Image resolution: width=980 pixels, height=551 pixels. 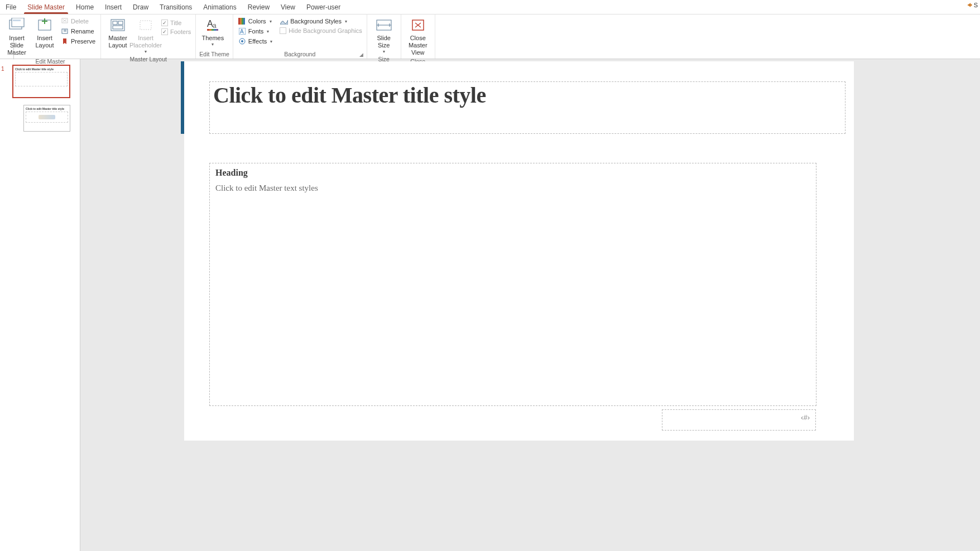 What do you see at coordinates (300, 55) in the screenshot?
I see `group-background-label: Background◢` at bounding box center [300, 55].